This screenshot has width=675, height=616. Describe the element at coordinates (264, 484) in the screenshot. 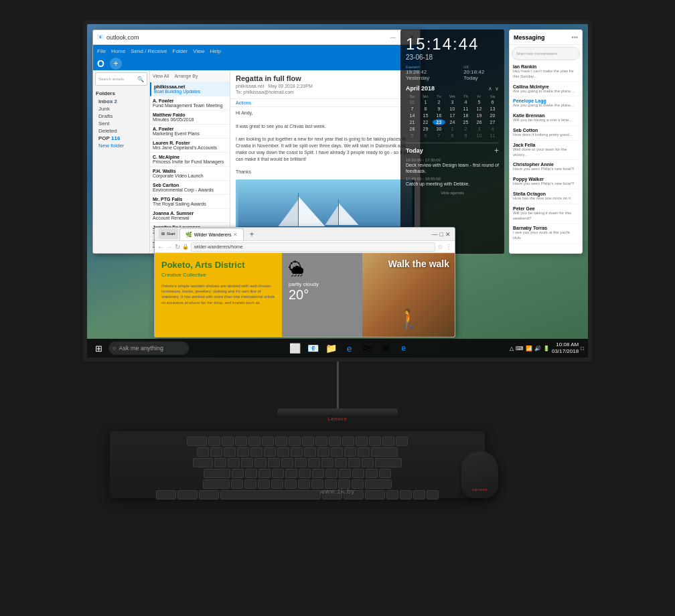

I see `key-c` at that location.